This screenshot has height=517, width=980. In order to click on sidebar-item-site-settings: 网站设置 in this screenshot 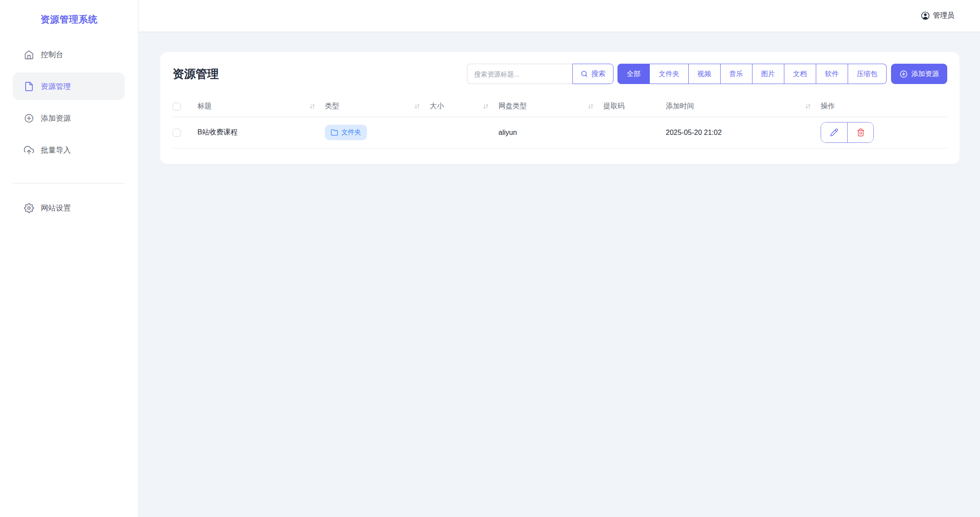, I will do `click(69, 208)`.